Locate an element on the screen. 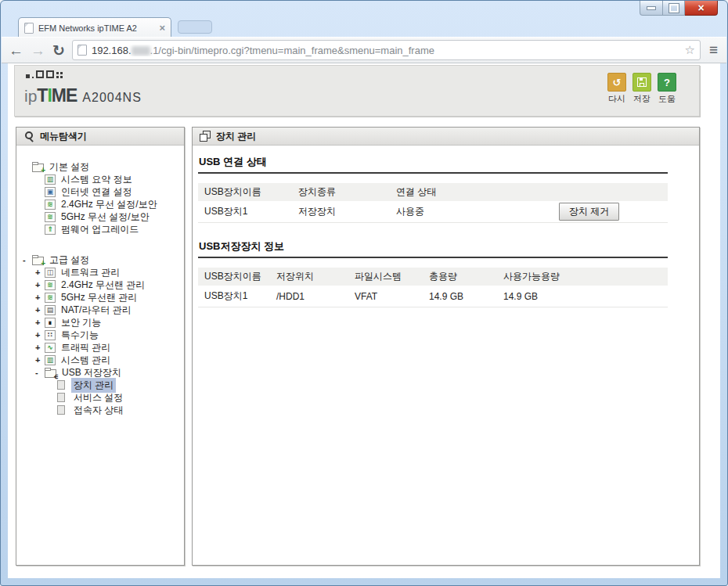 Image resolution: width=728 pixels, height=586 pixels. menu-explorer-header: 메뉴탐색기 is located at coordinates (100, 136).